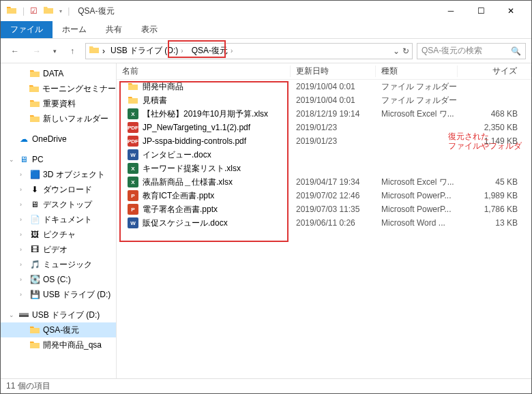  What do you see at coordinates (72, 51) in the screenshot?
I see `up-button: ↑` at bounding box center [72, 51].